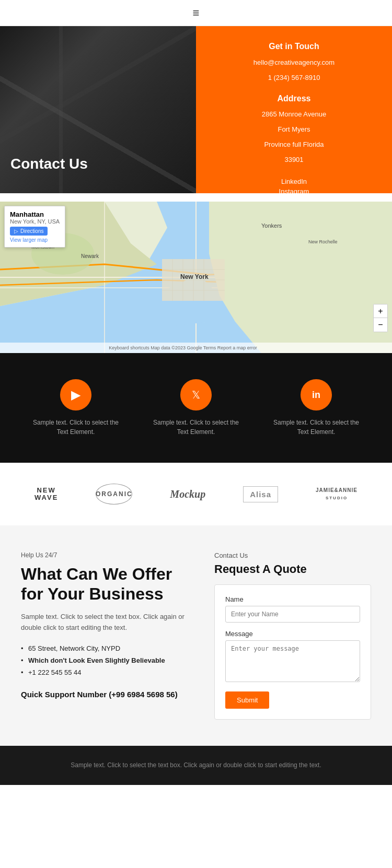 The width and height of the screenshot is (392, 868). Describe the element at coordinates (293, 556) in the screenshot. I see `contact-form-tag: Contact Us` at that location.